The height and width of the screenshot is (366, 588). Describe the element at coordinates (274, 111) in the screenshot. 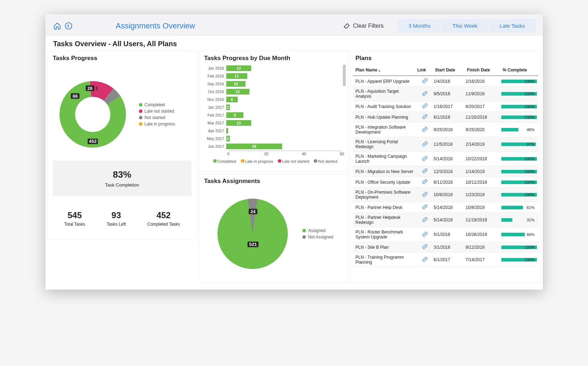

I see `card-by-month: Tasks Progress by Due Month Jan 201613Fe…` at that location.